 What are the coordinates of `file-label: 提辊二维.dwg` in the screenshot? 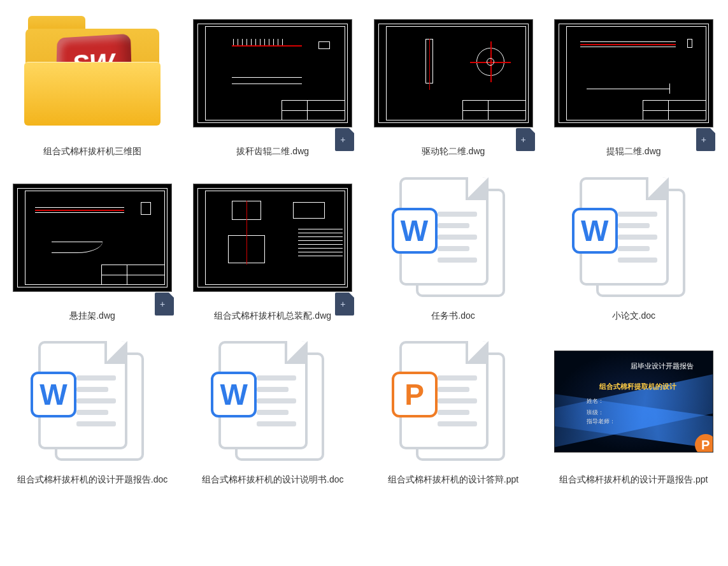 It's located at (634, 152).